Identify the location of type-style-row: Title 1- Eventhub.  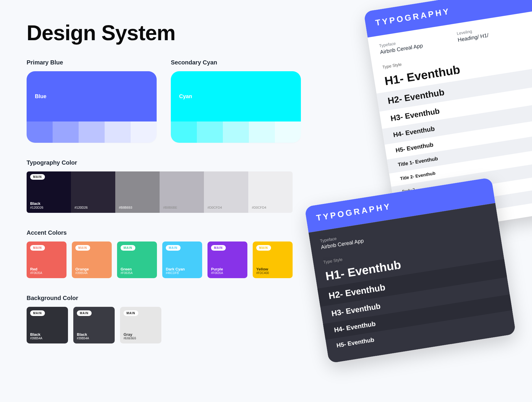
(459, 152).